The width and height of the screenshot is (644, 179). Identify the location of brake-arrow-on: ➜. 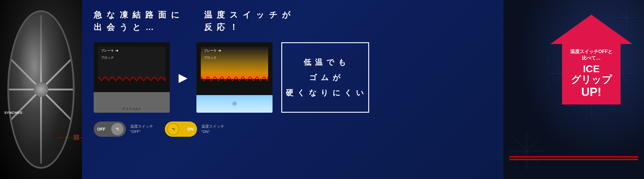
(220, 50).